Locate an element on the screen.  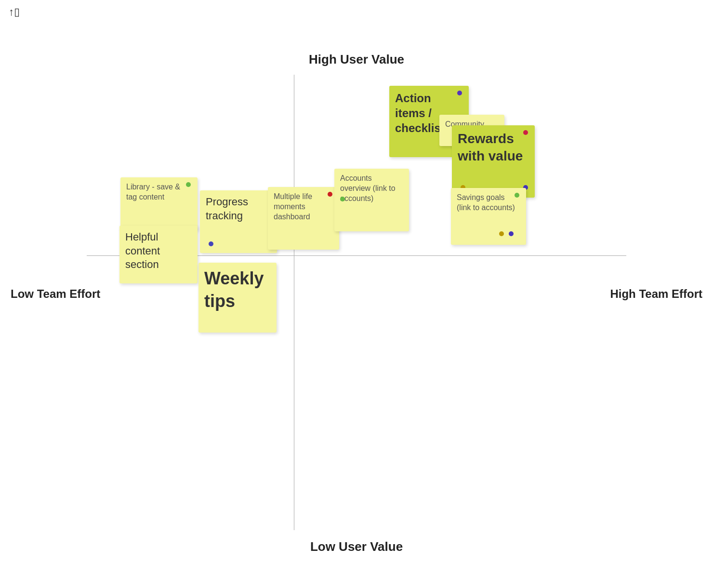
sticky-savings-text: Savings goals (link to accounts) is located at coordinates (486, 202).